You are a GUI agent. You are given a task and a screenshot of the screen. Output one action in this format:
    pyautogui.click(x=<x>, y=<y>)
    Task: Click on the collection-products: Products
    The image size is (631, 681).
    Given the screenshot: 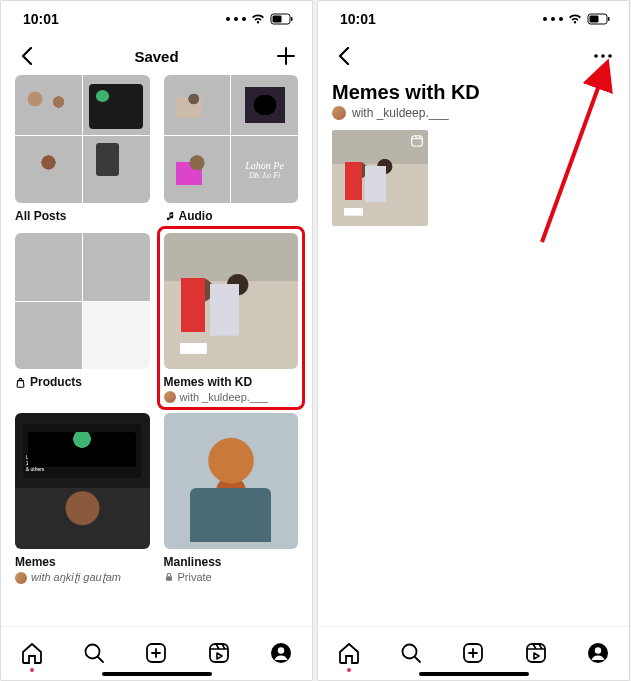 What is the action you would take?
    pyautogui.click(x=82, y=318)
    